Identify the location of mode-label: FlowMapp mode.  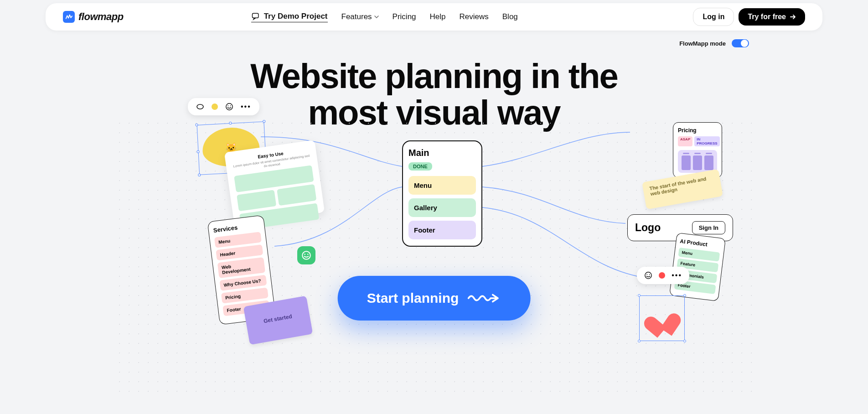
(703, 44).